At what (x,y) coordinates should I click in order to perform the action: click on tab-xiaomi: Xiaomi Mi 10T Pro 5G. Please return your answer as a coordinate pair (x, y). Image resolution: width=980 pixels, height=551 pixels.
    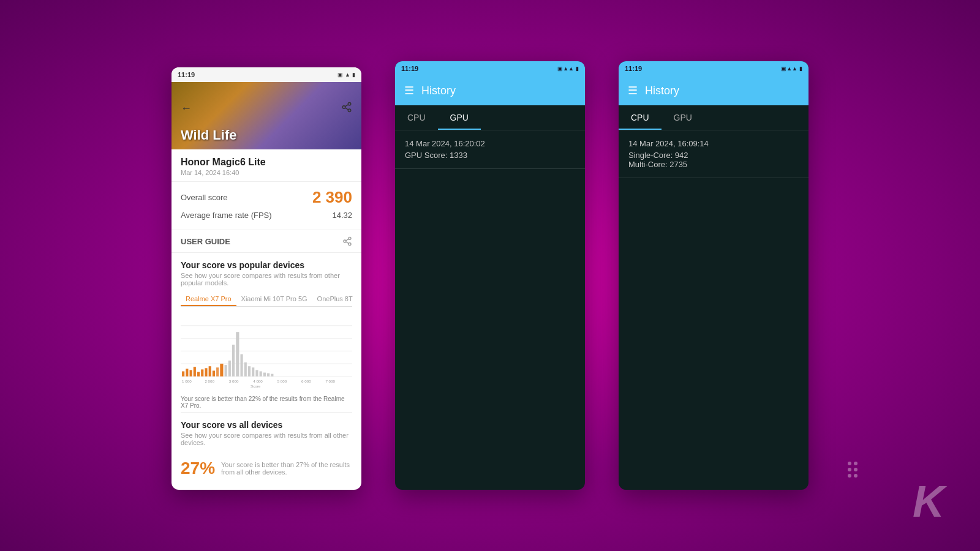
    Looking at the image, I should click on (274, 299).